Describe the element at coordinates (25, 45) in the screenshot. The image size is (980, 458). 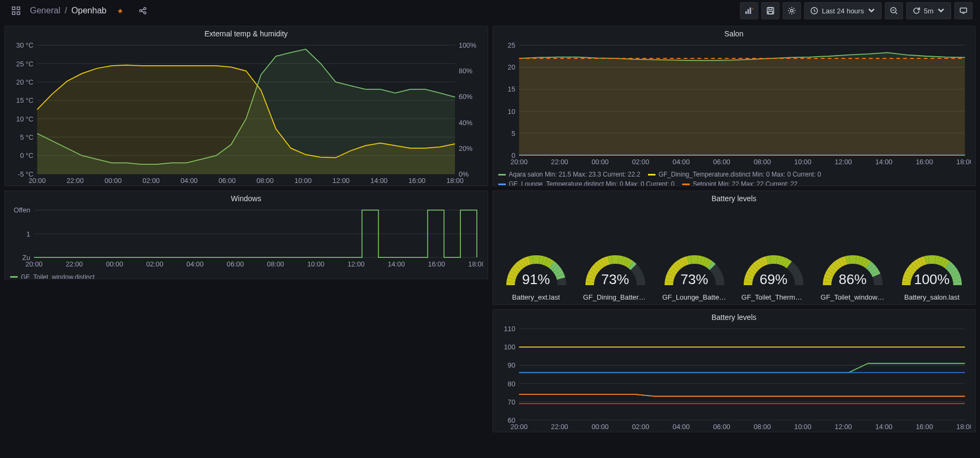
I see `svg-text: 30 °C` at that location.